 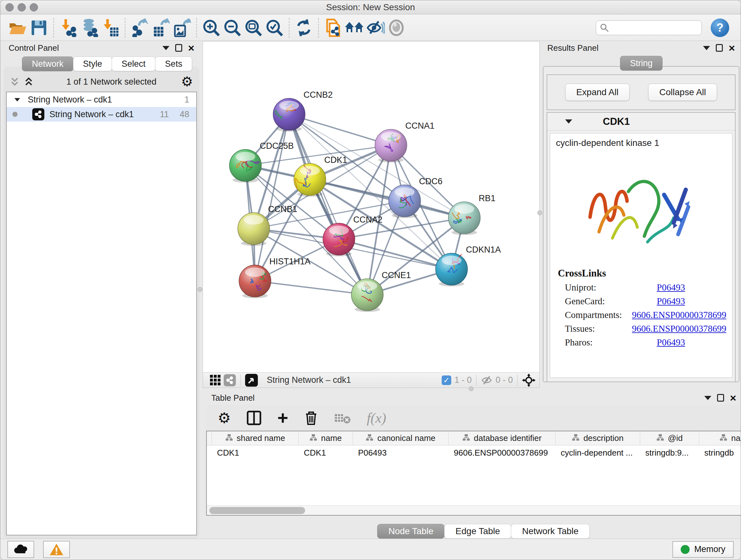 I want to click on save-session-icon, so click(x=39, y=27).